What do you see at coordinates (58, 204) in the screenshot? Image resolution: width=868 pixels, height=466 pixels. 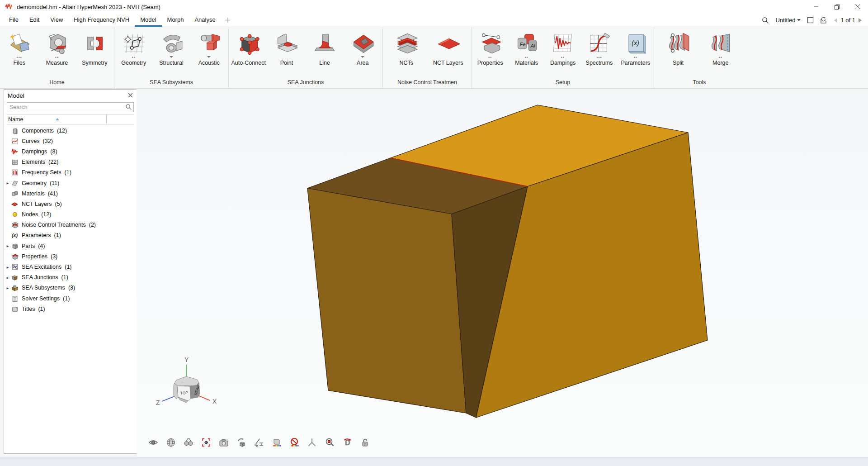 I see `tree-item-count: (5)` at bounding box center [58, 204].